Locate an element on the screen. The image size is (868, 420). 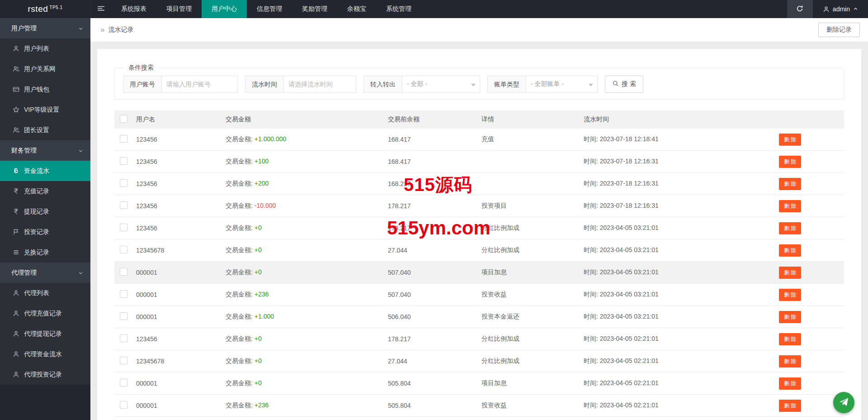
table-row: 000001 交易金额: +236 505.804 投资收益 时间: 2023-… is located at coordinates (479, 406).